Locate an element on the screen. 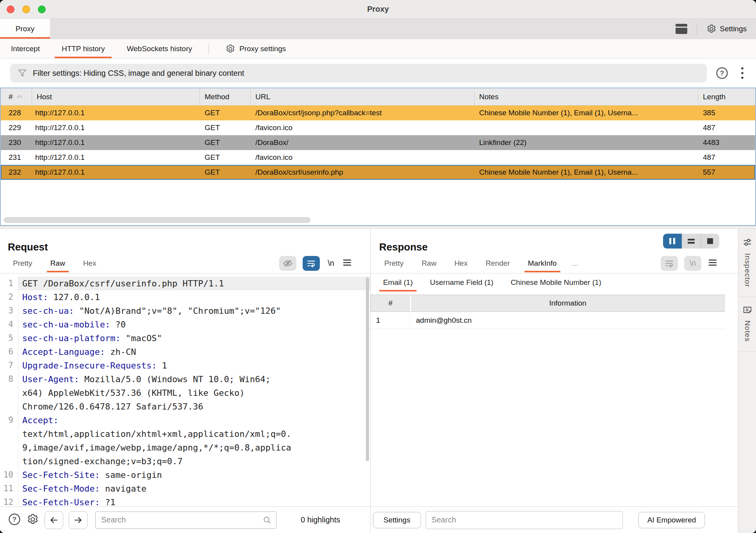  next-match-button is located at coordinates (78, 520).